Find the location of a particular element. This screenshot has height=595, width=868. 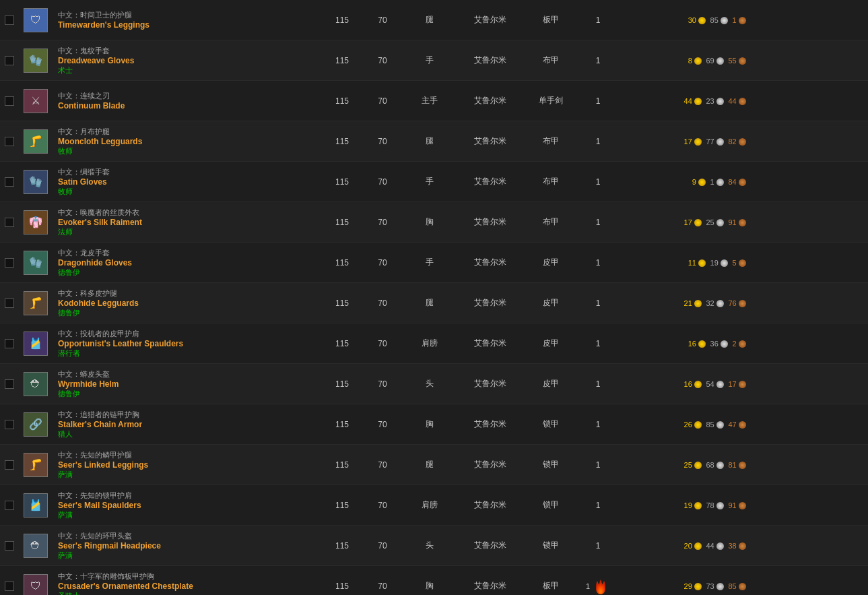

table-row: 🧤 中文：龙皮手套 Dragonhide Gloves 德鲁伊 115 70 手… is located at coordinates (434, 263).